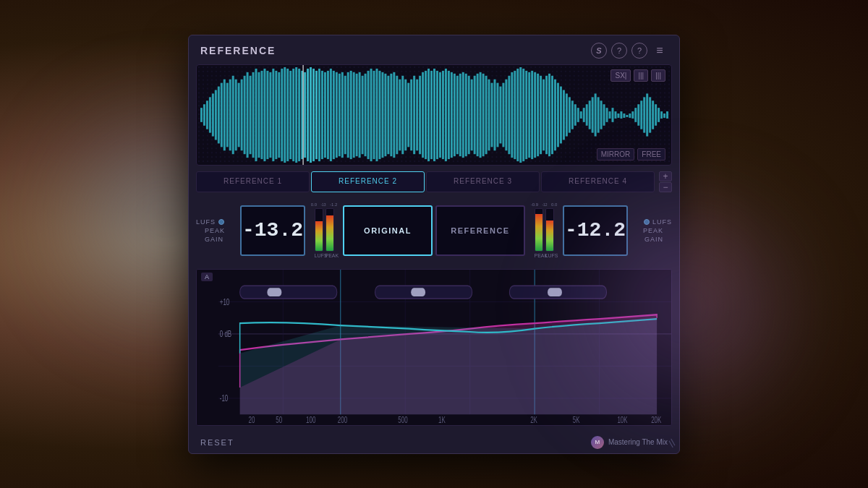 This screenshot has height=488, width=868. Describe the element at coordinates (210, 239) in the screenshot. I see `left-gain-label: GAIN` at that location.